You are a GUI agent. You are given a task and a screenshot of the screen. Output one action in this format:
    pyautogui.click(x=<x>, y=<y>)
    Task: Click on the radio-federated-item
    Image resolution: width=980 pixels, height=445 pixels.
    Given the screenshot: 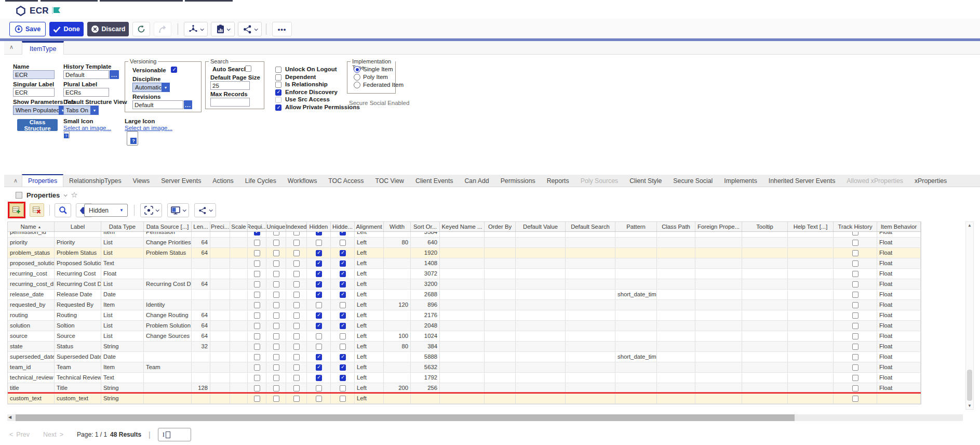 What is the action you would take?
    pyautogui.click(x=357, y=85)
    